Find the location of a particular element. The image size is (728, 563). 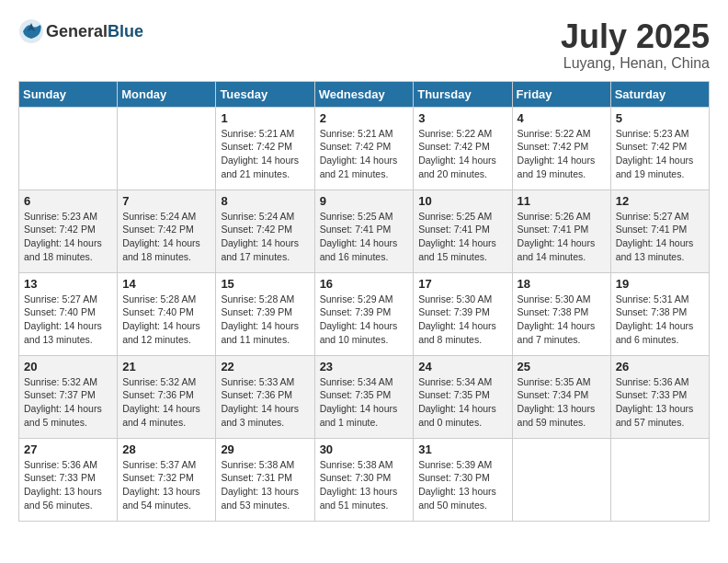

calendar-day-cell: 1Sunrise: 5:21 AM Sunset: 7:42 PM Daylig… is located at coordinates (265, 148).